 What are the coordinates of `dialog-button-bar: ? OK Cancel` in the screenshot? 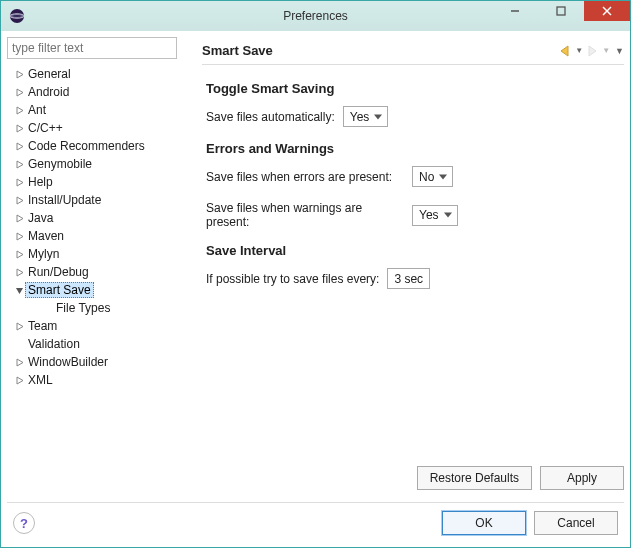 It's located at (316, 522).